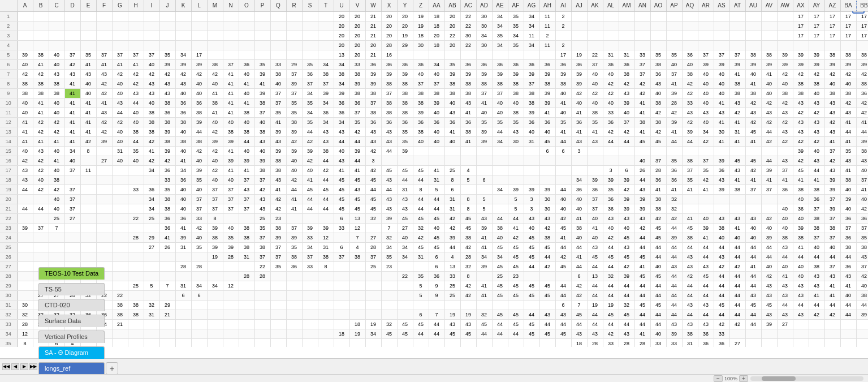 This screenshot has width=868, height=382. I want to click on cell: 8, so click(421, 189).